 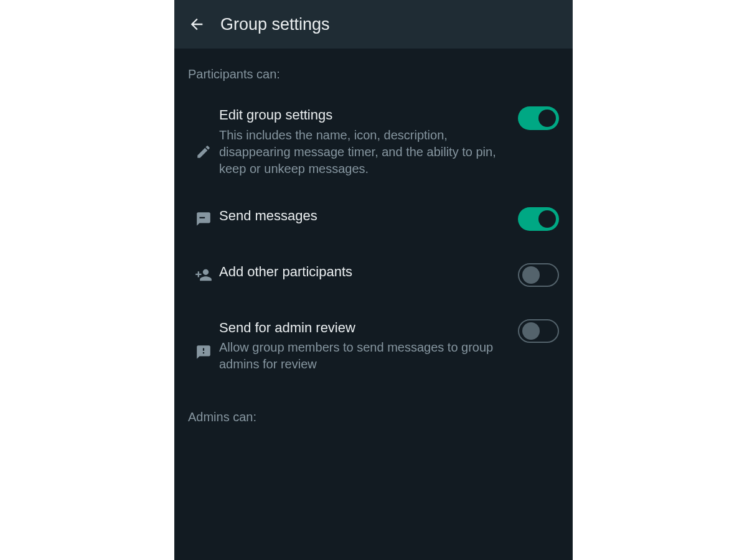 I want to click on message-icon, so click(x=204, y=219).